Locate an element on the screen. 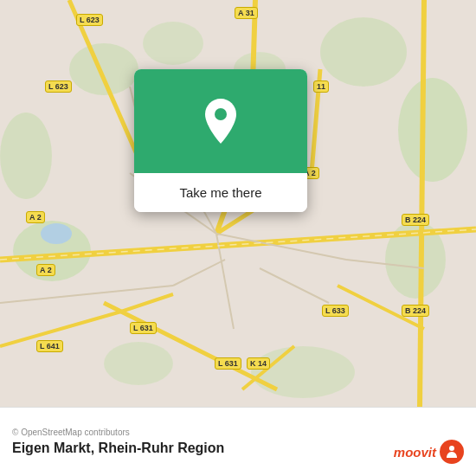 The image size is (476, 476). road-label-l623-mid: L 623 is located at coordinates (59, 87).